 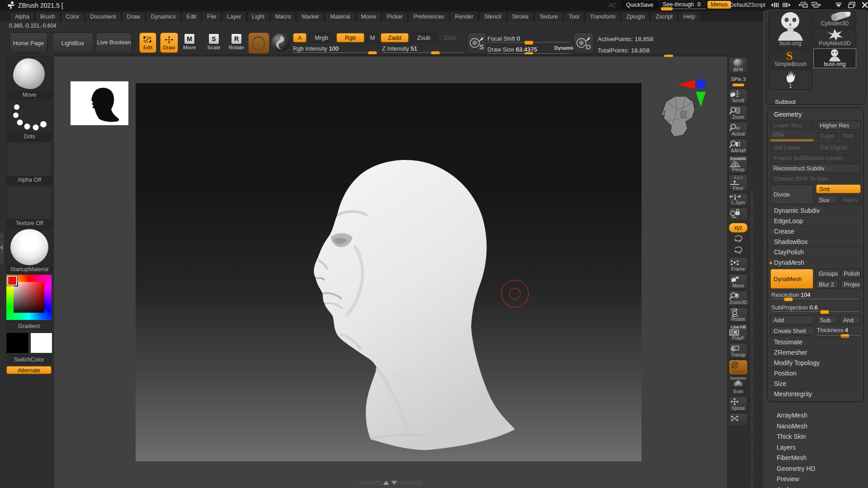 I want to click on zoom-3d-button: Zoom3D, so click(x=738, y=298).